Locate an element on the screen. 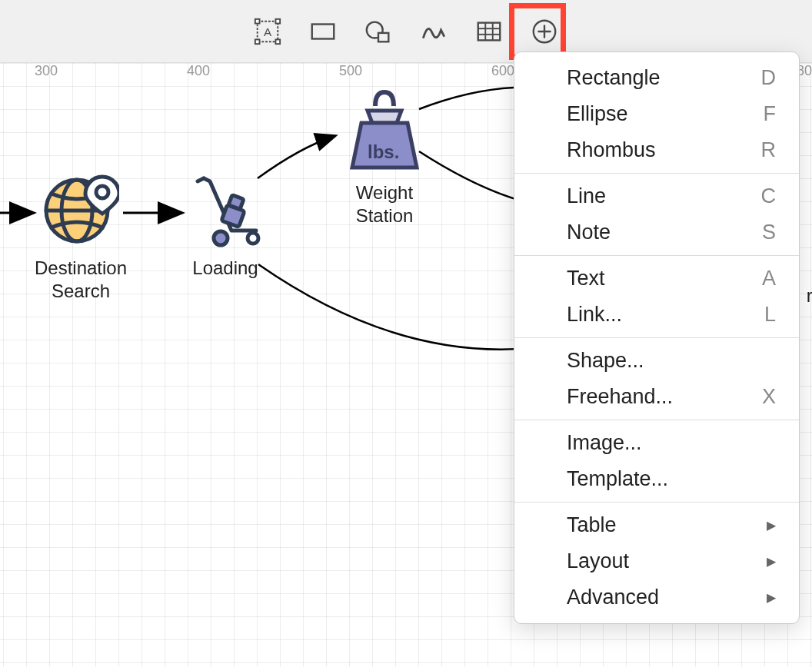  menu-item-template: Template... is located at coordinates (657, 480).